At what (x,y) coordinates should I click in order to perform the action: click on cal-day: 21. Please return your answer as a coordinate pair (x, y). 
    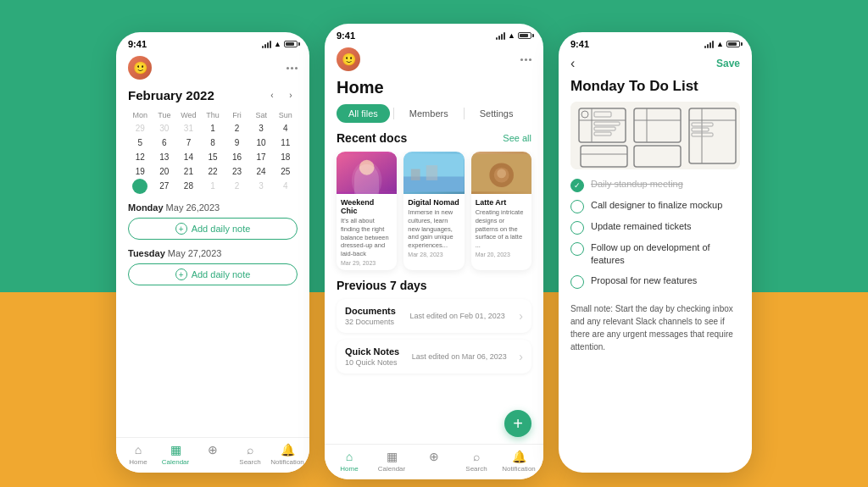
    Looking at the image, I should click on (188, 171).